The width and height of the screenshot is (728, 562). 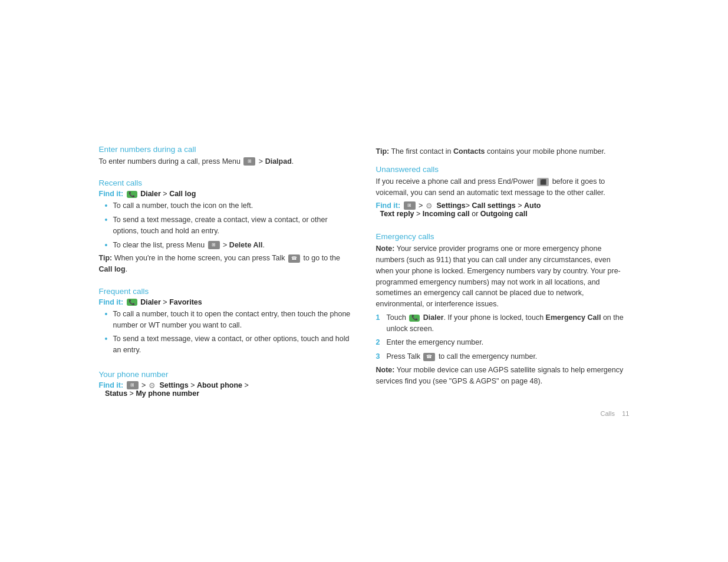 I want to click on dialer-icon-recent, so click(x=132, y=194).